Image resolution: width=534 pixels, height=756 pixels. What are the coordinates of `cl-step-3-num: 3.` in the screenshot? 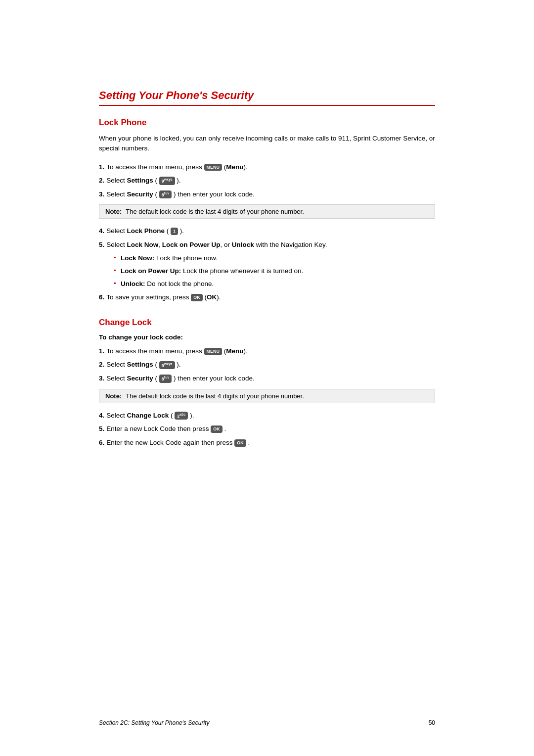 It's located at (102, 378).